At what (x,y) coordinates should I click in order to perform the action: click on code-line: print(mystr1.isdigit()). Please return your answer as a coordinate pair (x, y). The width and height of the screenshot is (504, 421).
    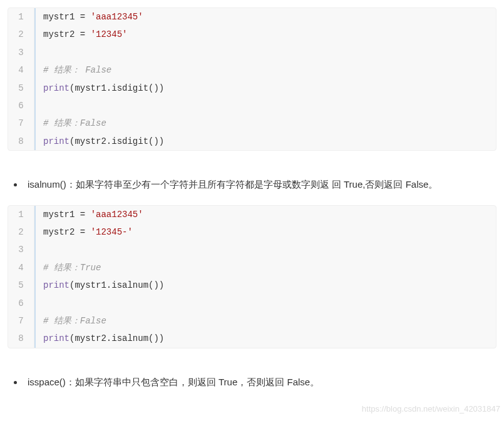
    Looking at the image, I should click on (265, 88).